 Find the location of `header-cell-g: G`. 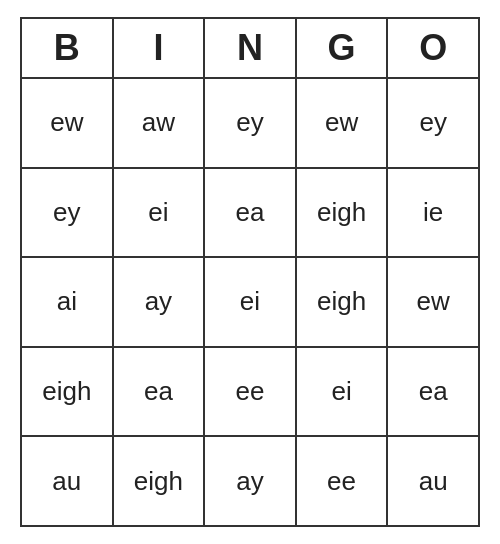

header-cell-g: G is located at coordinates (343, 48).